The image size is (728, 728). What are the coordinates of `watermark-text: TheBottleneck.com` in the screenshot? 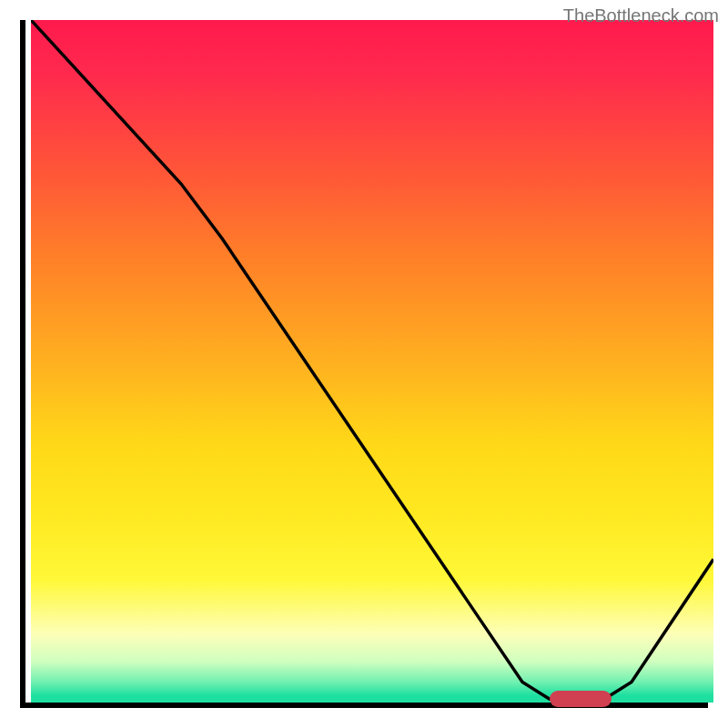 It's located at (641, 16).